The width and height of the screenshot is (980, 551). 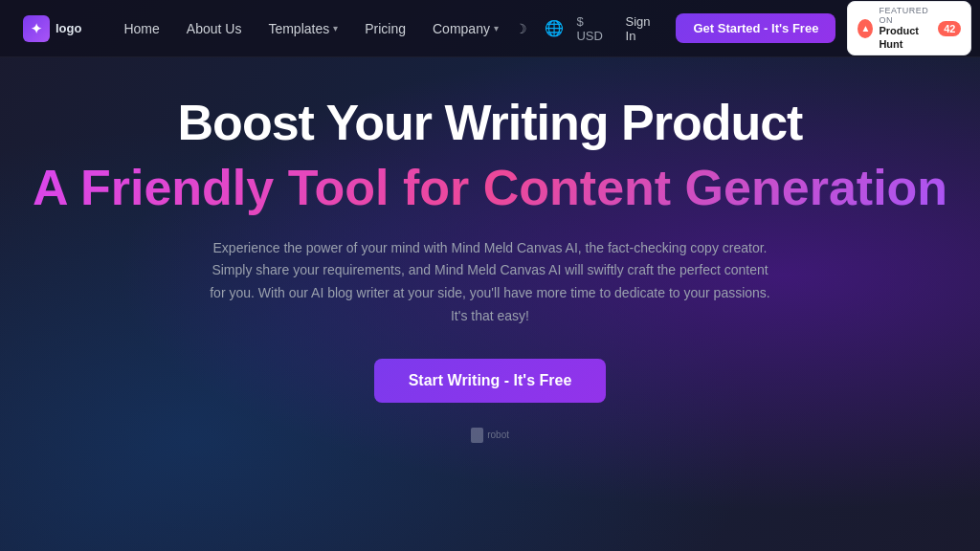 What do you see at coordinates (310, 29) in the screenshot?
I see `nav-links: Home About Us Templates ▾ Pricing Compan…` at bounding box center [310, 29].